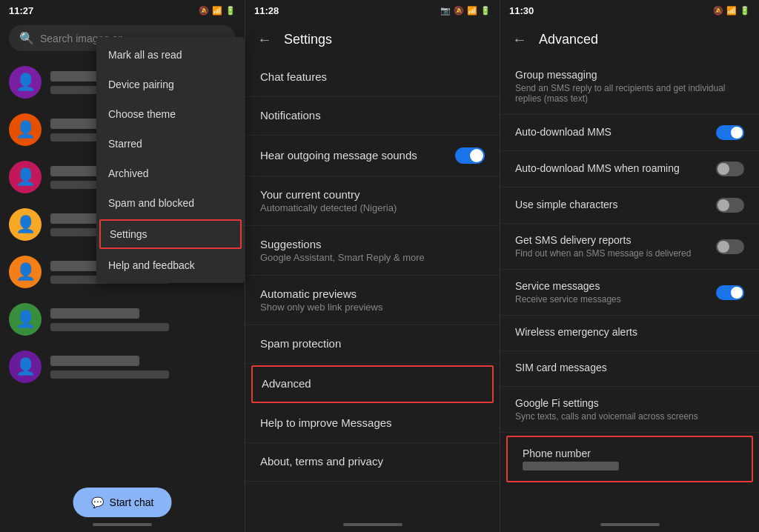 This screenshot has height=532, width=759. I want to click on settings-item-auto-previews: Automatic previews Show only web link pr…, so click(372, 301).